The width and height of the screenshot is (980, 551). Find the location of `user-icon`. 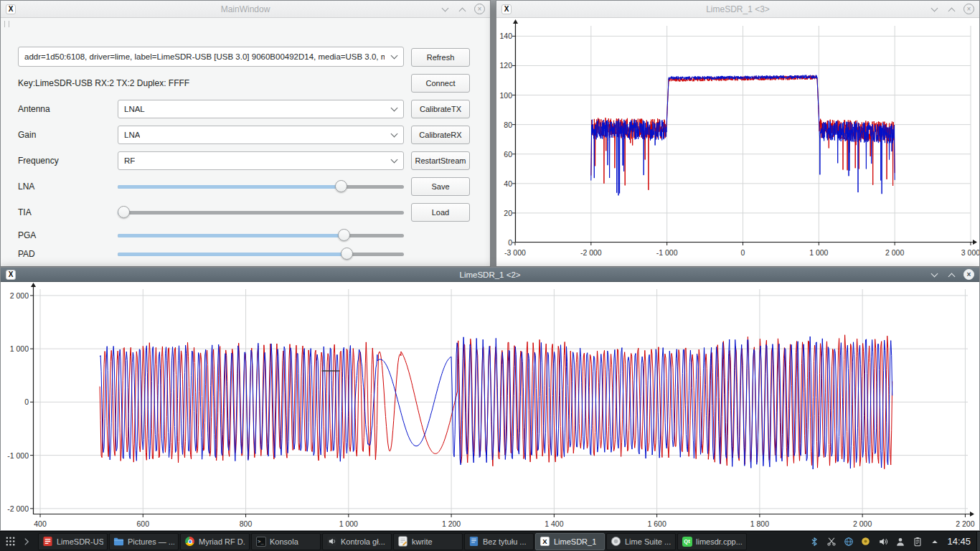

user-icon is located at coordinates (900, 541).